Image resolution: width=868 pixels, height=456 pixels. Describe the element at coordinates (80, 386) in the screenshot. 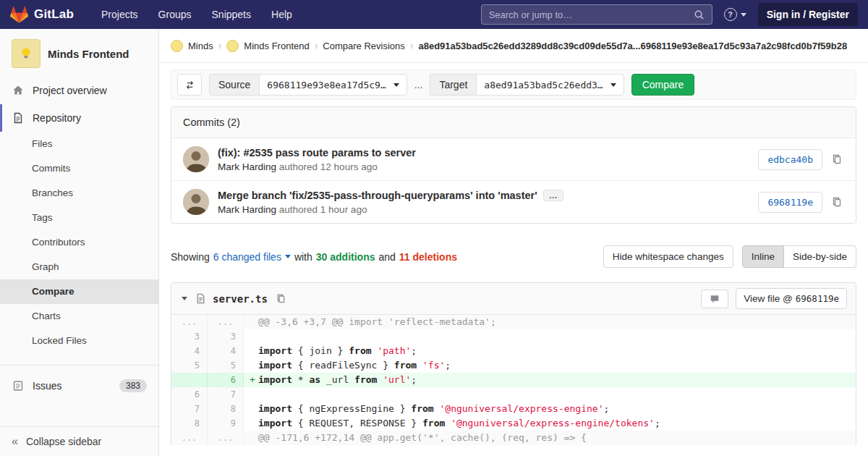

I see `sidebar-item-issues: Issues 383` at that location.